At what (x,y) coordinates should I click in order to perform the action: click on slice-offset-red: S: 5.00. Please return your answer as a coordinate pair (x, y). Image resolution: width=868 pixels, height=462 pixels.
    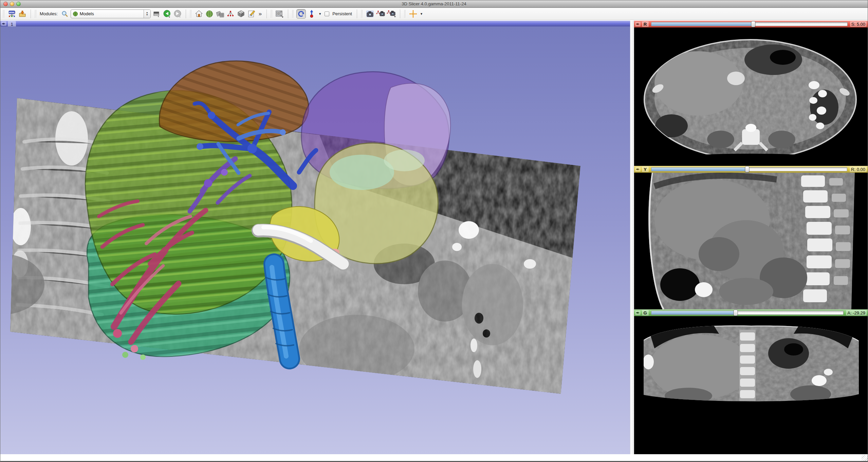
    Looking at the image, I should click on (858, 24).